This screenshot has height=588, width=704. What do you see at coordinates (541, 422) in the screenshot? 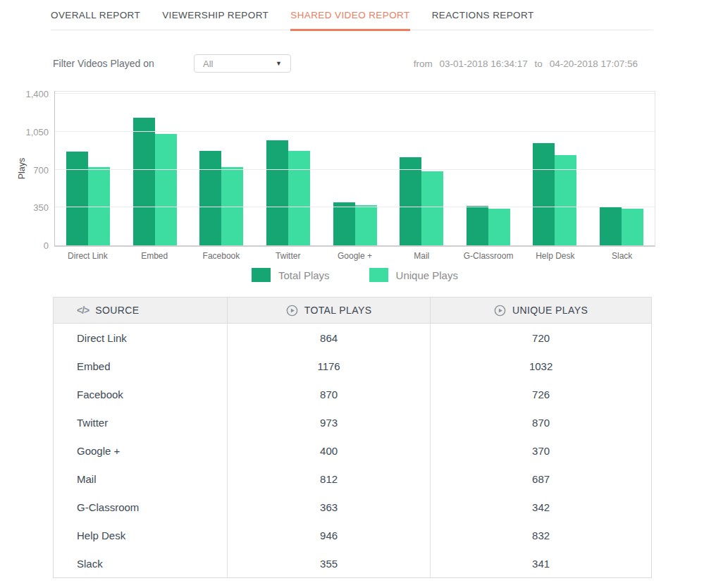
I see `unique-plays-cell: 870` at bounding box center [541, 422].